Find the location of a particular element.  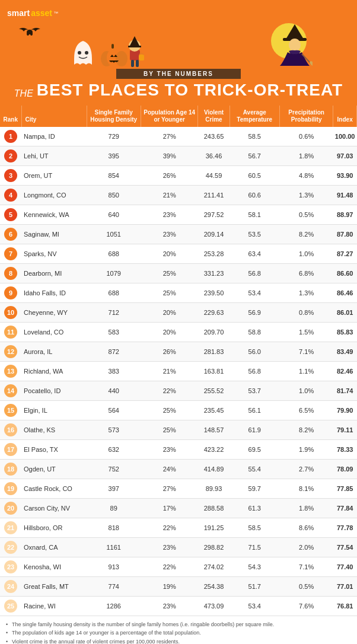

cell-index: 77.85 is located at coordinates (345, 489).